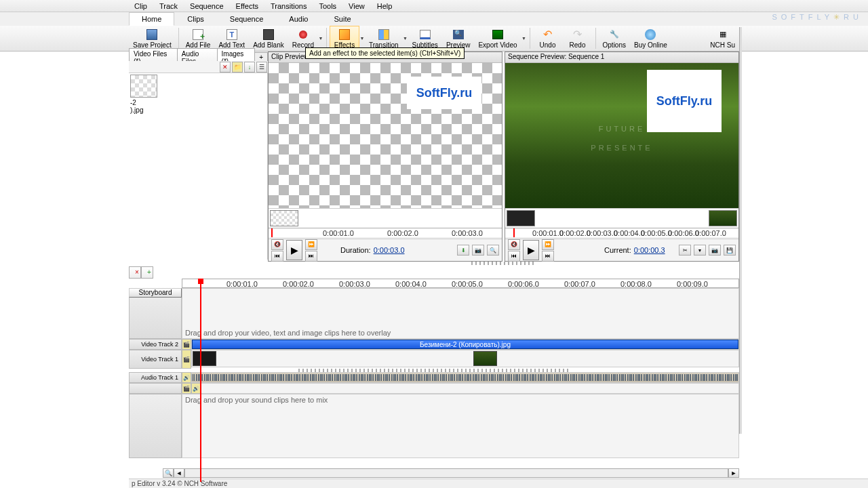  What do you see at coordinates (186, 359) in the screenshot?
I see `video-track-1-icon: 🎬` at bounding box center [186, 359].